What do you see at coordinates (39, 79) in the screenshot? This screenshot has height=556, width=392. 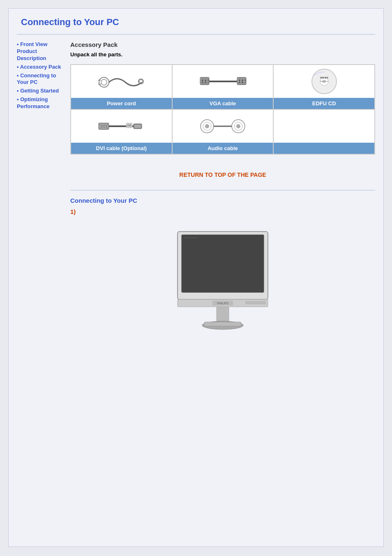 I see `sidebar-item-connecting: Connecting to Your PC` at bounding box center [39, 79].